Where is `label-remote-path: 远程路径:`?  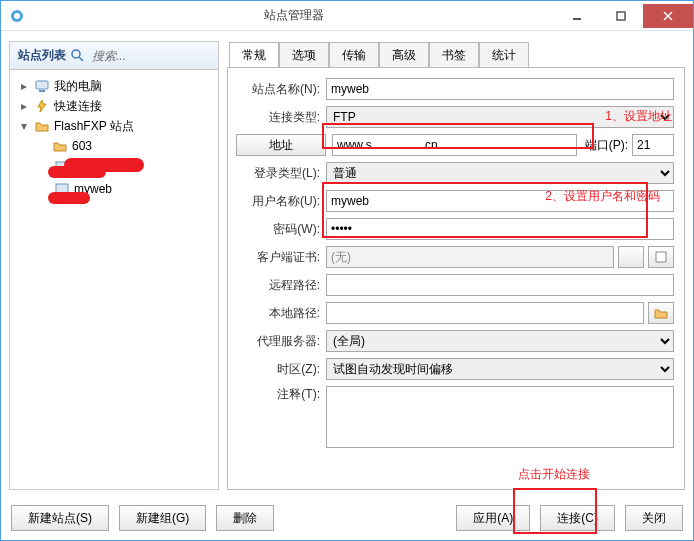 label-remote-path: 远程路径: is located at coordinates (281, 286).